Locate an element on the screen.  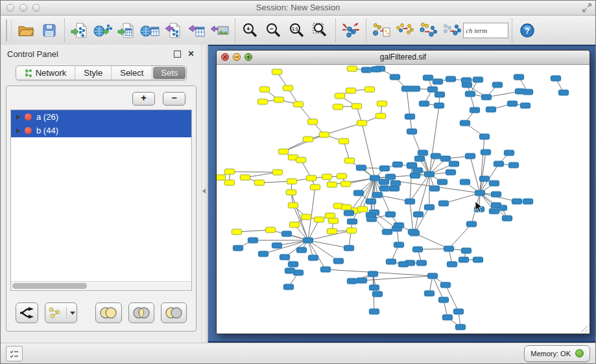
export-network-button is located at coordinates (173, 30).